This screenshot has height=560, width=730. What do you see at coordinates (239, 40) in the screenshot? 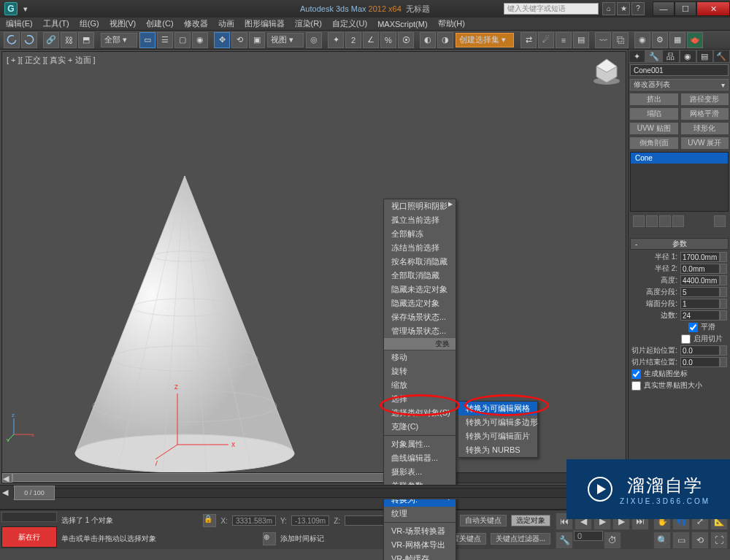
I see `rotate-icon: ⟲` at bounding box center [239, 40].